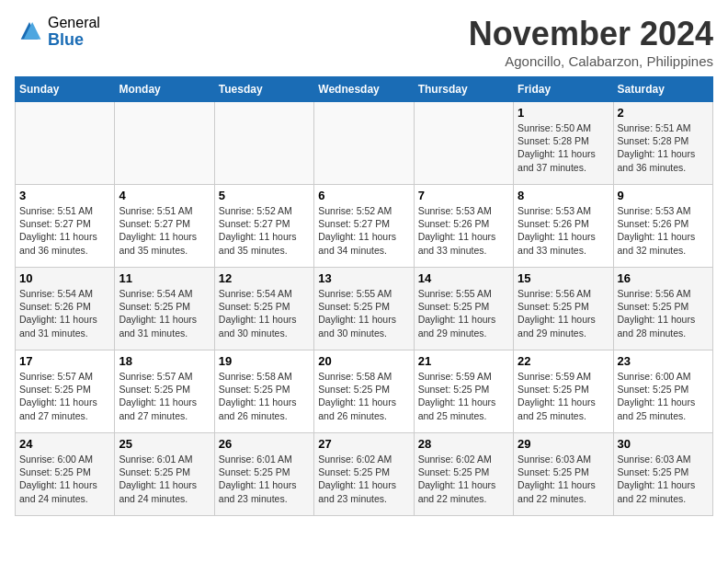 This screenshot has height=563, width=728. I want to click on day-number: 12, so click(265, 278).